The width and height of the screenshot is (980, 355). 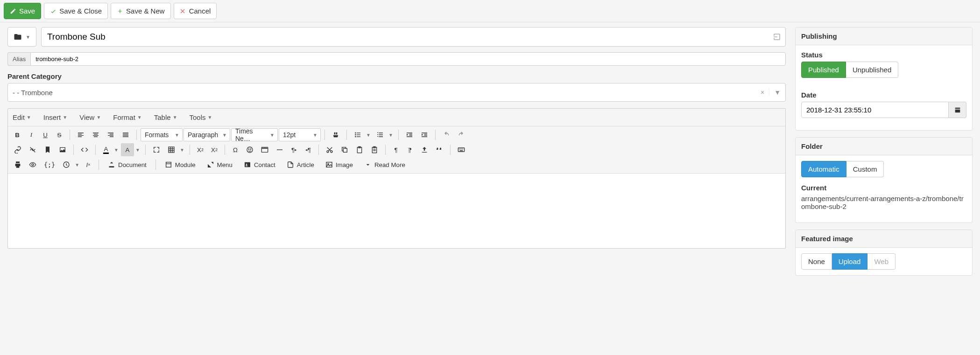 What do you see at coordinates (111, 135) in the screenshot?
I see `align-right-button` at bounding box center [111, 135].